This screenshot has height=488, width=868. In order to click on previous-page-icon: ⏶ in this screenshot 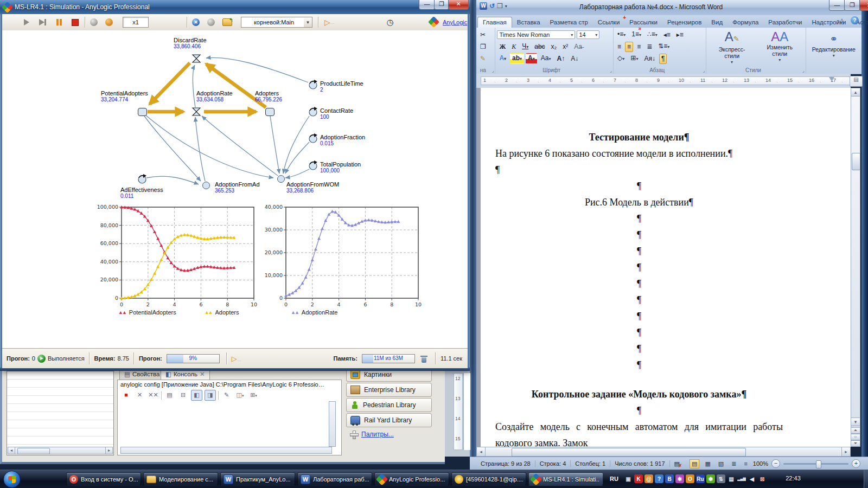, I will do `click(856, 431)`.